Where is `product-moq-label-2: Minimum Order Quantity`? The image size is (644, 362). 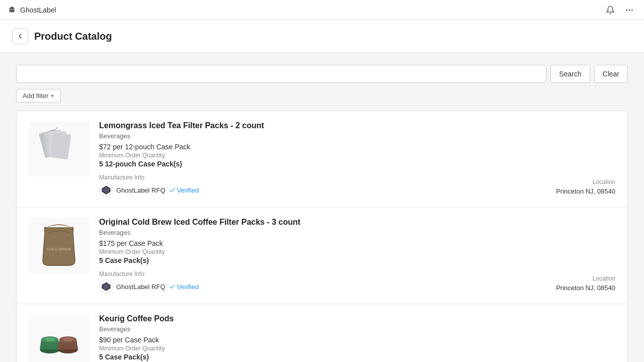
product-moq-label-2: Minimum Order Quantity is located at coordinates (357, 252).